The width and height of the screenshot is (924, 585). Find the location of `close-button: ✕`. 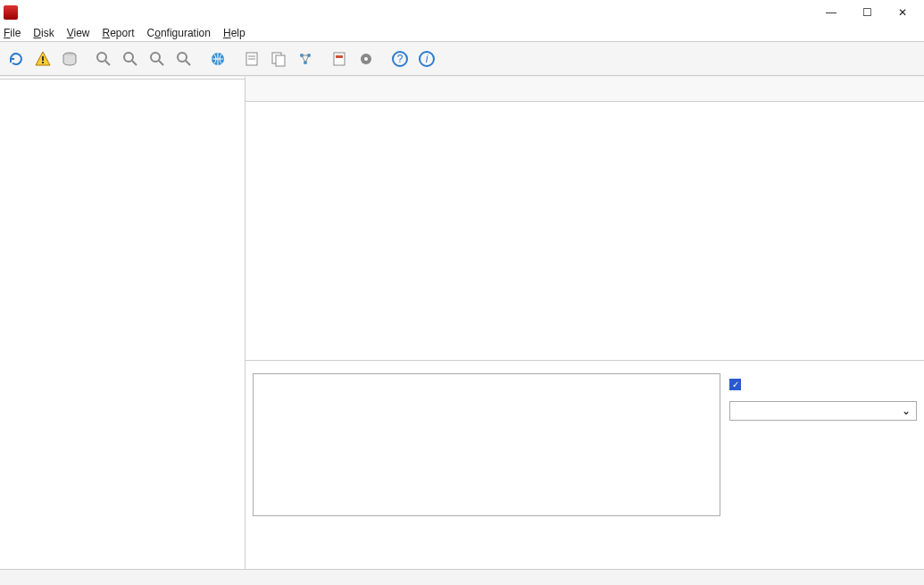

close-button: ✕ is located at coordinates (903, 13).